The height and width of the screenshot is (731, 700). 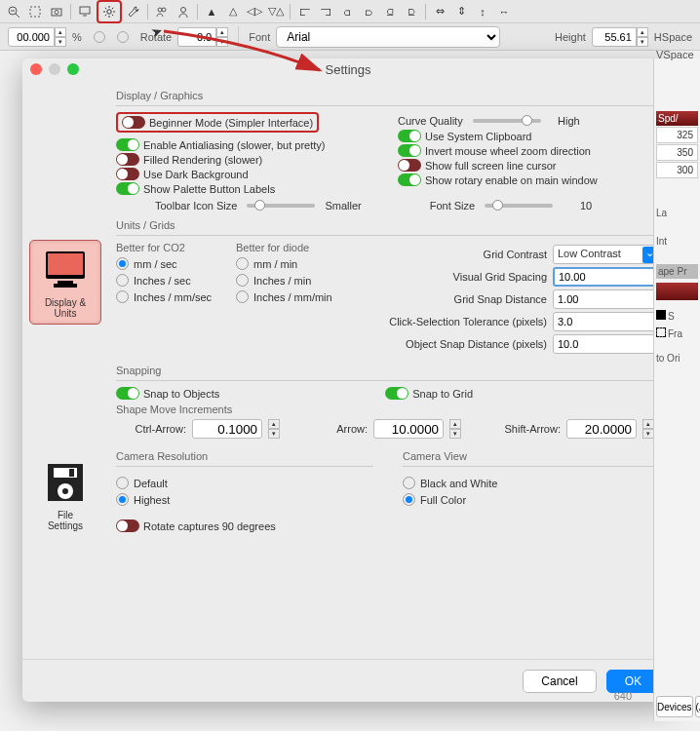 What do you see at coordinates (128, 526) in the screenshot?
I see `rotate-90-toggle` at bounding box center [128, 526].